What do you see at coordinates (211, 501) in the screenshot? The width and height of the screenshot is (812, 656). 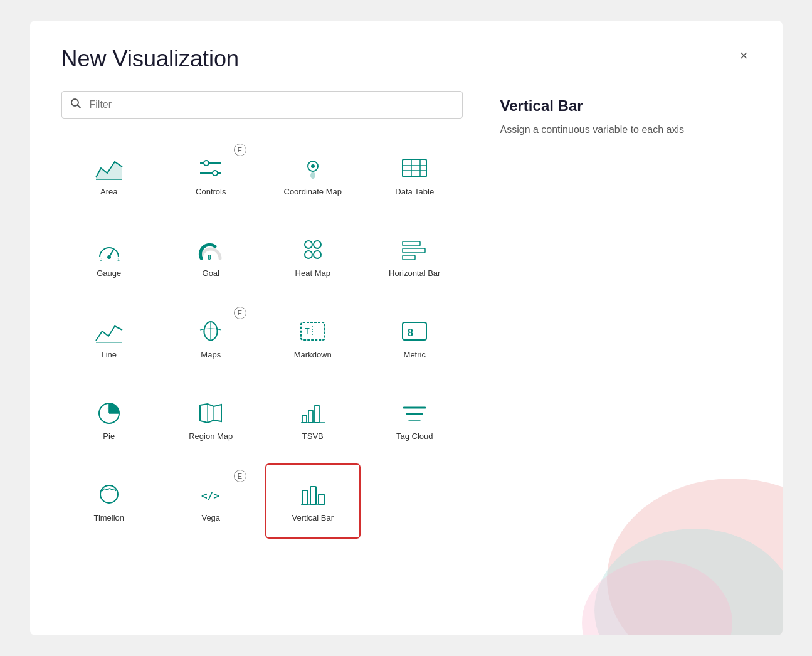 I see `viz-item-vega: E</>Vega` at bounding box center [211, 501].